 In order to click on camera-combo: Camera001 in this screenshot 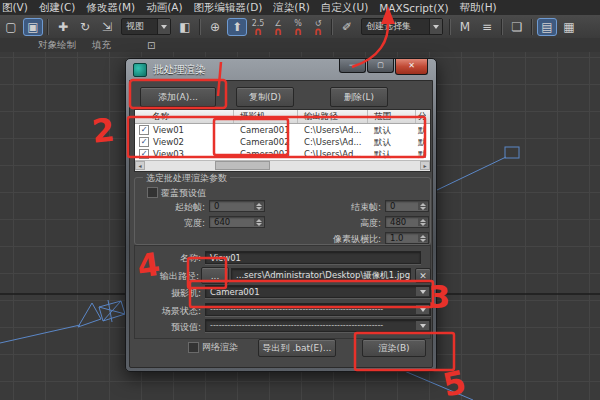, I will do `click(318, 292)`.